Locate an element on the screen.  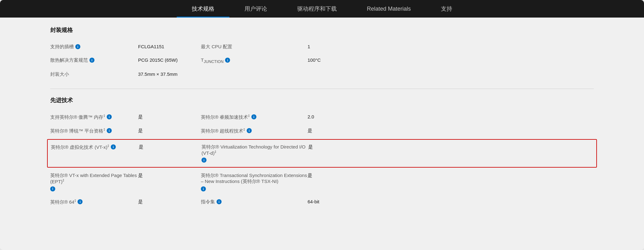
info-icon-intel64: i is located at coordinates (80, 202).